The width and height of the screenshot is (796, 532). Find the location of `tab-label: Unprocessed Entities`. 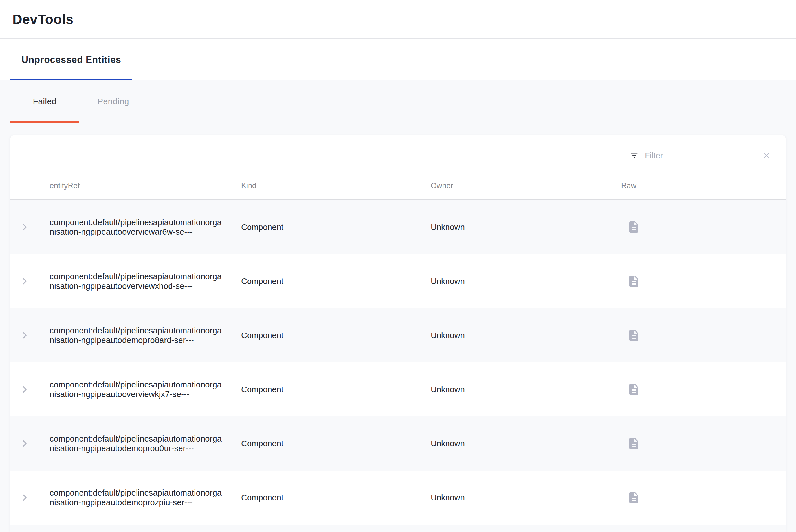

tab-label: Unprocessed Entities is located at coordinates (71, 60).